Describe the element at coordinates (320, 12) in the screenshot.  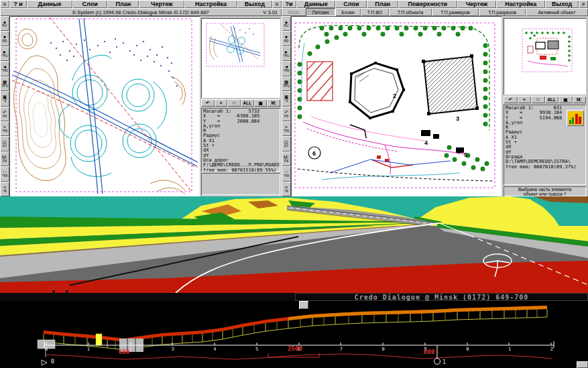
I see `tab-pitomn: Питомн` at that location.